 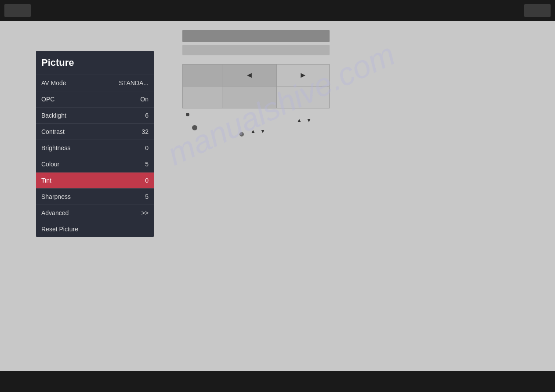 What do you see at coordinates (256, 36) in the screenshot?
I see `remote-bar-dark` at bounding box center [256, 36].